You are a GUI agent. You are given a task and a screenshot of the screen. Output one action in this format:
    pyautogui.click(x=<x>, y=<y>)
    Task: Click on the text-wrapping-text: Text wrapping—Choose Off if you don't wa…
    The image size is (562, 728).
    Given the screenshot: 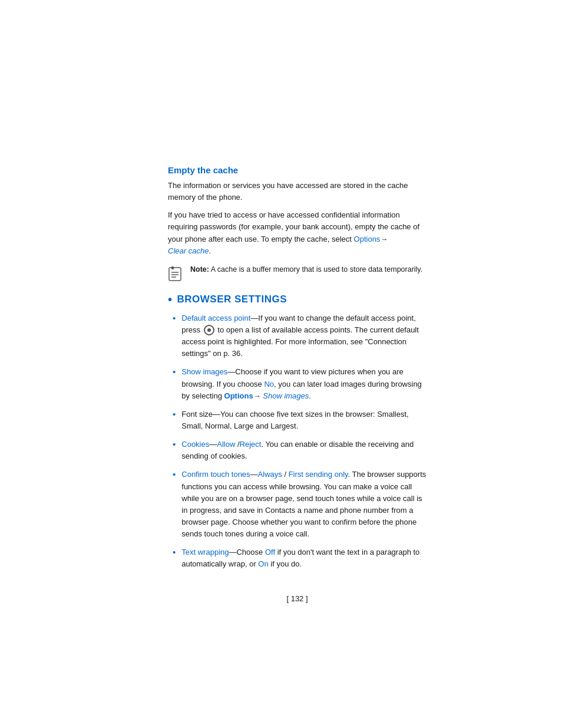 What is the action you would take?
    pyautogui.click(x=304, y=558)
    